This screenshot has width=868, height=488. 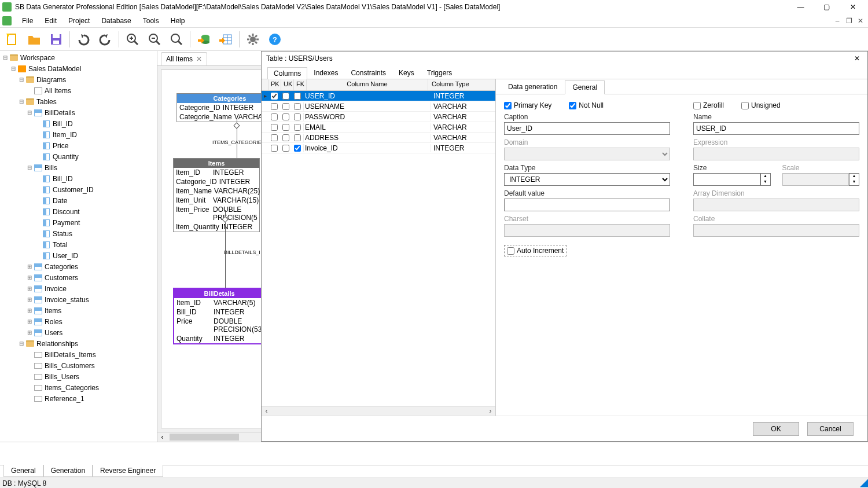 I want to click on dialog-tab-columns: Columns, so click(x=287, y=73).